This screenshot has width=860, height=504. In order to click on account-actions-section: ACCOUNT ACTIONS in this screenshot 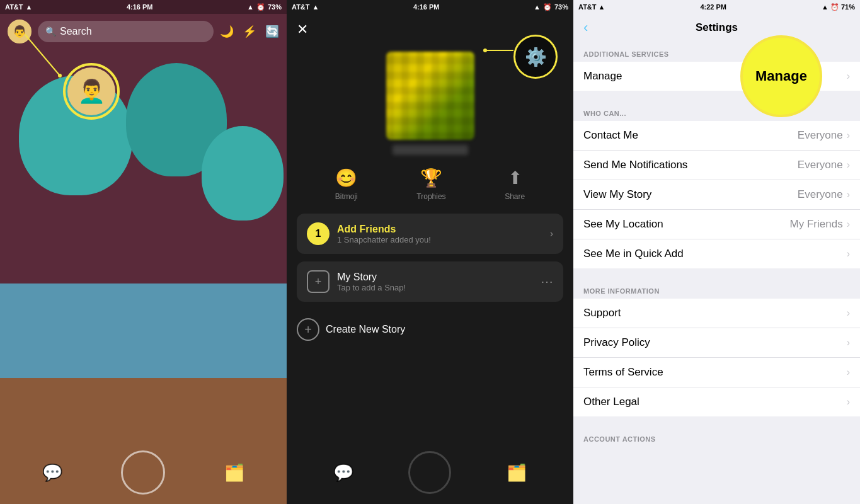, I will do `click(717, 437)`.